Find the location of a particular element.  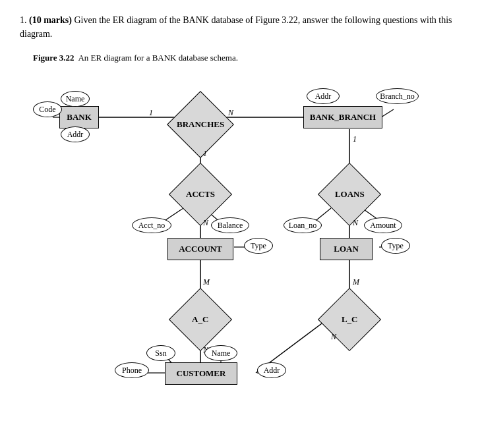

question-marks: (10 marks) is located at coordinates (50, 20).